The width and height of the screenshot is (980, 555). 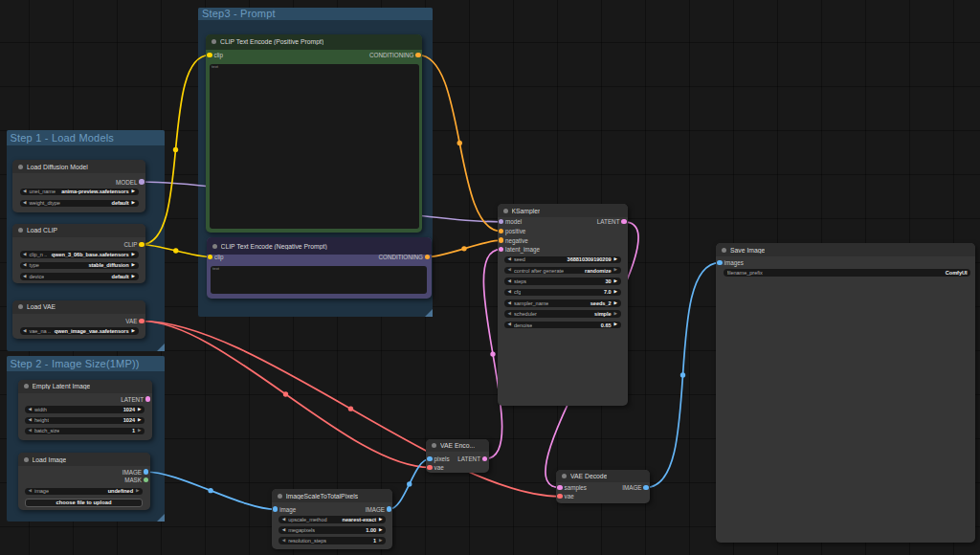 I want to click on output-slot-vae: VAE, so click(x=136, y=322).